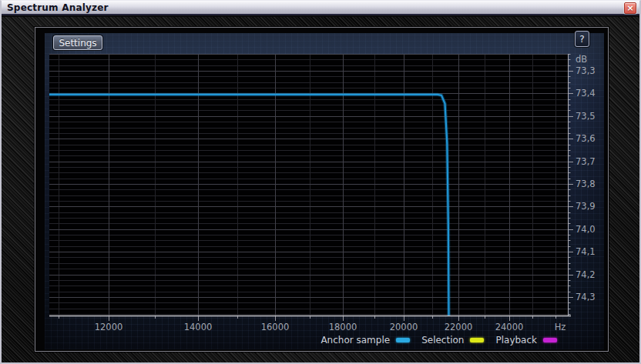 The image size is (641, 364). Describe the element at coordinates (526, 340) in the screenshot. I see `legend-item-playback: Playback` at that location.